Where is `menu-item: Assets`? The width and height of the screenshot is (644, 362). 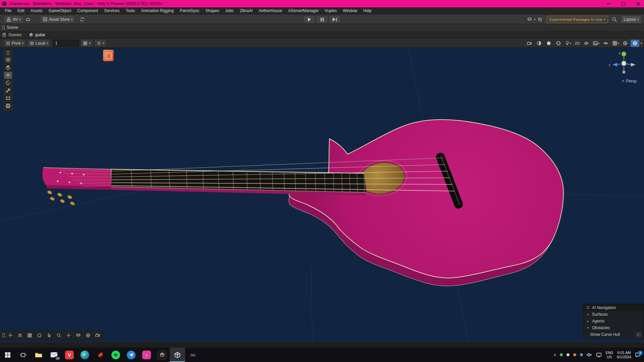 menu-item: Assets is located at coordinates (37, 11).